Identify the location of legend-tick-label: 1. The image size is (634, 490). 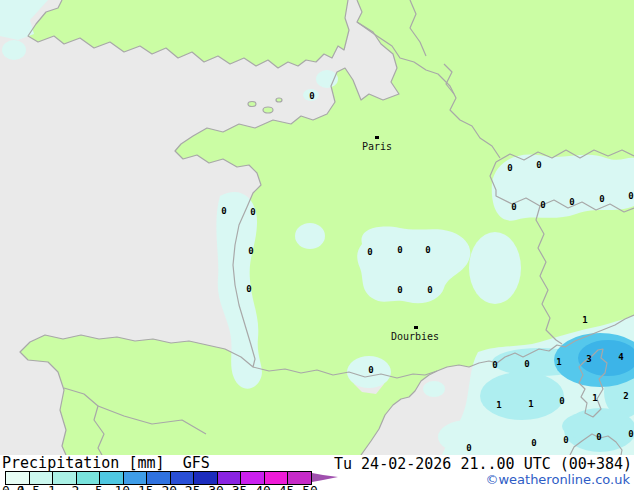
(52, 486).